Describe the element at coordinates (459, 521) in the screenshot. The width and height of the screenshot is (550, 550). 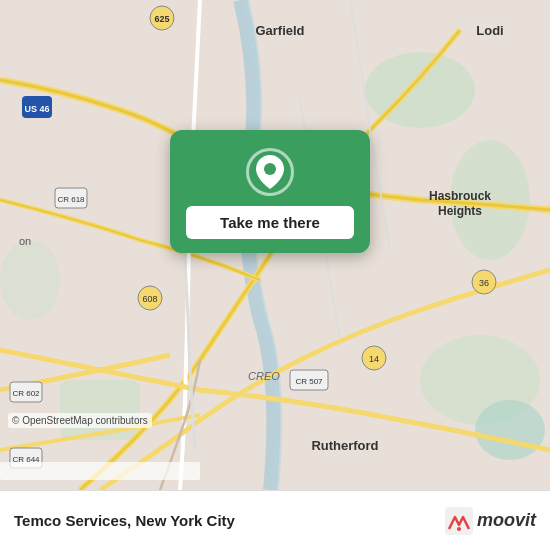
I see `moovit-icon` at that location.